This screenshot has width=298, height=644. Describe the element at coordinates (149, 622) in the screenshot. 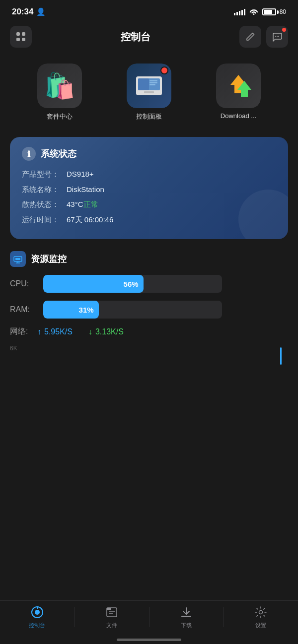

I see `bottom-nav: 控制台 文件 下载` at that location.